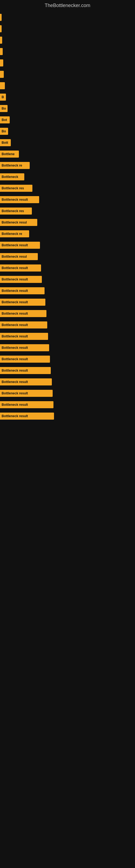 The height and width of the screenshot is (868, 135). What do you see at coordinates (68, 5) in the screenshot?
I see `site-title: TheBottlenecker.com` at bounding box center [68, 5].